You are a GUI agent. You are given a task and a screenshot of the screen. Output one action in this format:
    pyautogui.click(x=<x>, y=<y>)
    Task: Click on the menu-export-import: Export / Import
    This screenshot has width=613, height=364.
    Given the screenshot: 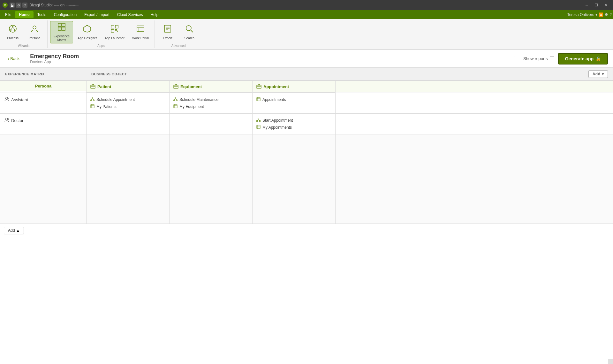 What is the action you would take?
    pyautogui.click(x=97, y=15)
    